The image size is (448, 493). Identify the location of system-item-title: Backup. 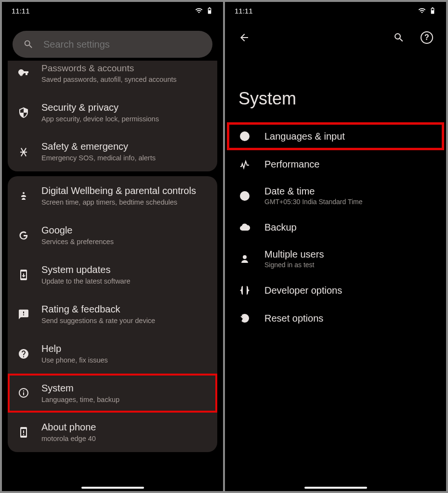
(349, 227).